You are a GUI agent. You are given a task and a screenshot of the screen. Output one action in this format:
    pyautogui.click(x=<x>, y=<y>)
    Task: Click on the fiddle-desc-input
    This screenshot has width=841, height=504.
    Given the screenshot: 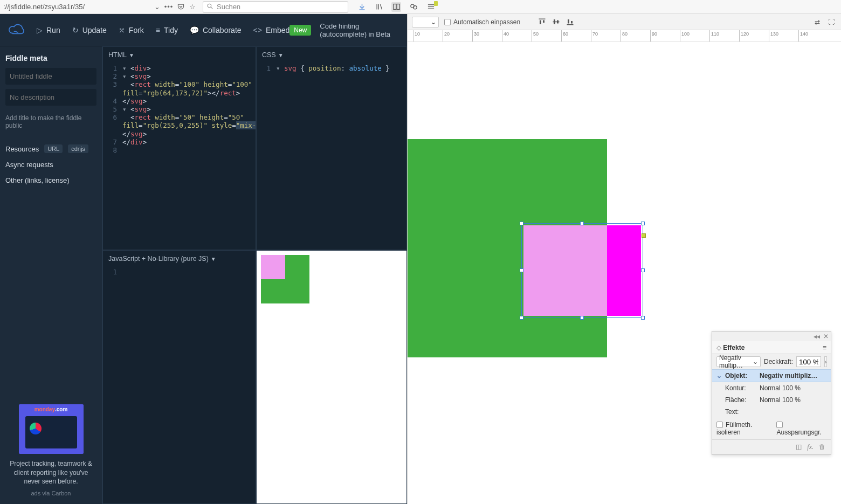 What is the action you would take?
    pyautogui.click(x=51, y=97)
    